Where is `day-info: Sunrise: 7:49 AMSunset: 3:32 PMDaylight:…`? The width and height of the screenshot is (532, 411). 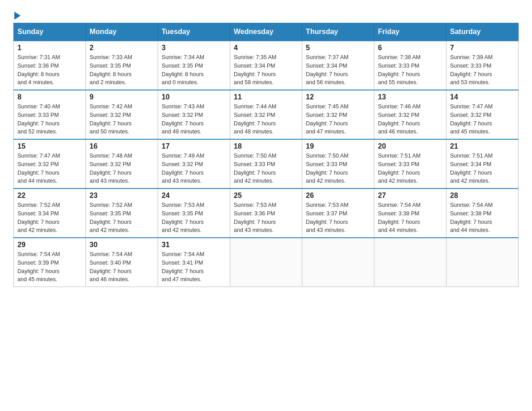
day-info: Sunrise: 7:49 AMSunset: 3:32 PMDaylight:… is located at coordinates (194, 168).